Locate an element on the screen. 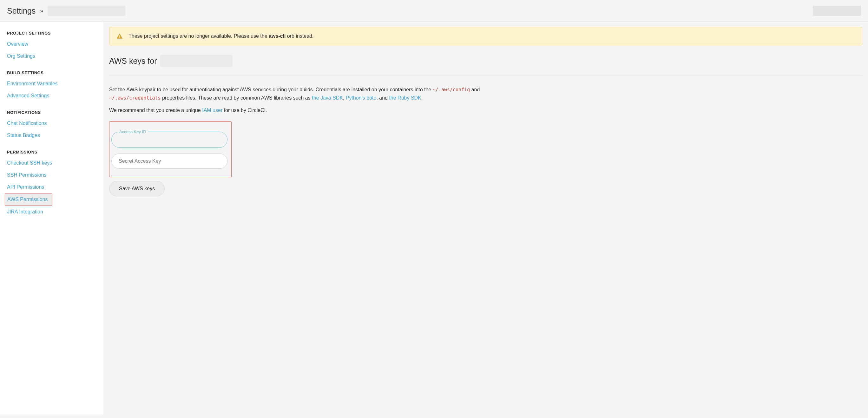  sidebar-item-org-settings: Org Settings is located at coordinates (52, 56).